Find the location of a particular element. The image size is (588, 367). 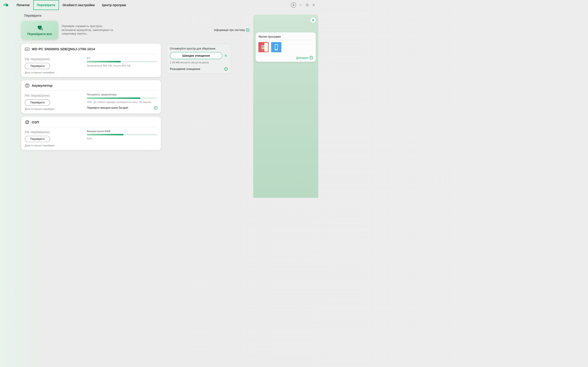

minimize-icon is located at coordinates (301, 5).